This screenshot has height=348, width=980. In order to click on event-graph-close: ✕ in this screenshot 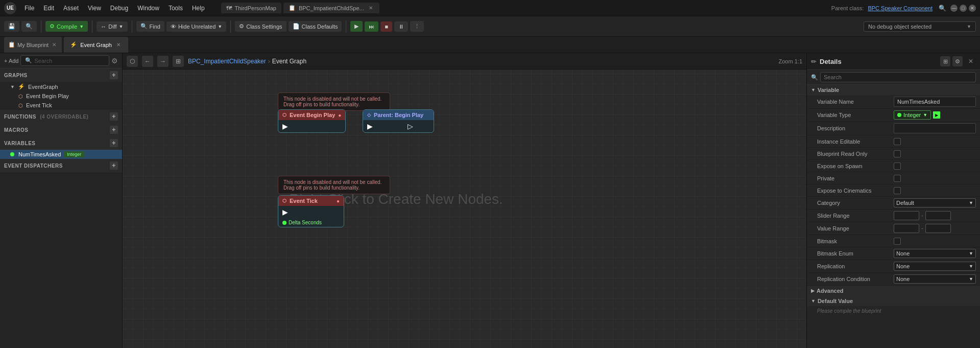, I will do `click(118, 45)`.